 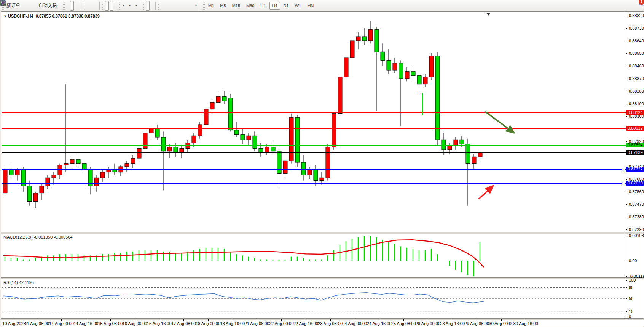 What do you see at coordinates (13, 6) in the screenshot?
I see `new-order-button: 新订单` at bounding box center [13, 6].